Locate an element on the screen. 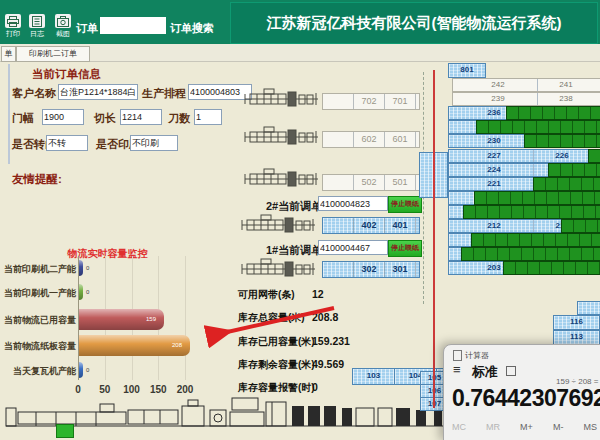 The image size is (600, 440). tab-printer2-orders: 印刷机二订单 is located at coordinates (53, 54).